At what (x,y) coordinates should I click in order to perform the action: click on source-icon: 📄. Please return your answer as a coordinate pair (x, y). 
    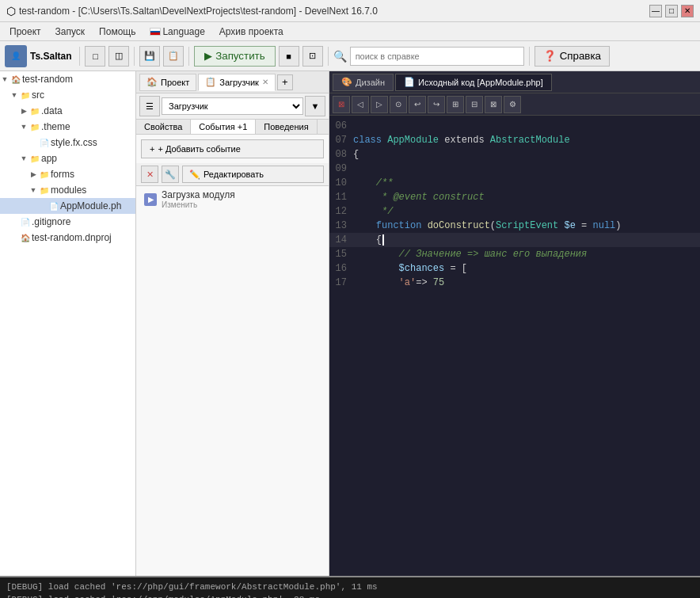
    Looking at the image, I should click on (409, 82).